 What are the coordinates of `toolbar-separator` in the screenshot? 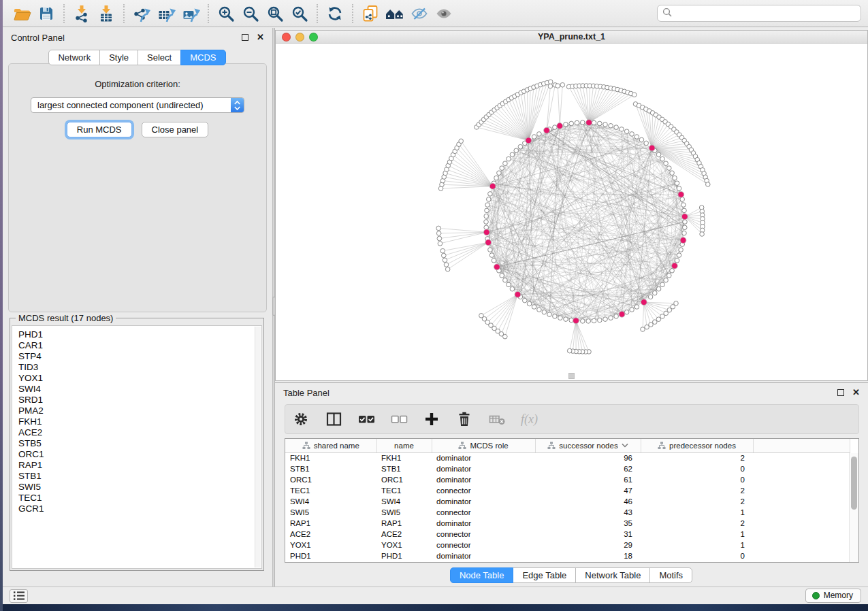 It's located at (64, 14).